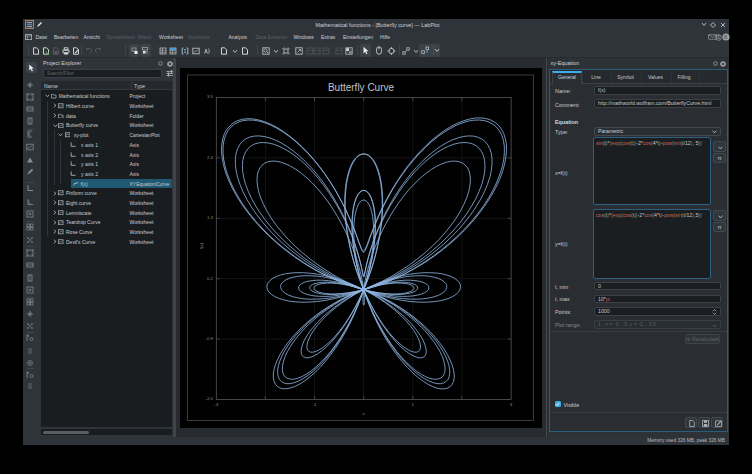 This screenshot has height=474, width=752. I want to click on svg-text: -2.0, so click(209, 398).